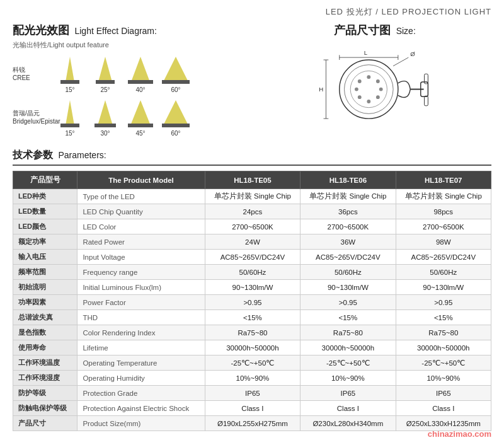 This screenshot has width=504, height=445. Describe the element at coordinates (45, 272) in the screenshot. I see `cell-cn: 频率范围` at that location.